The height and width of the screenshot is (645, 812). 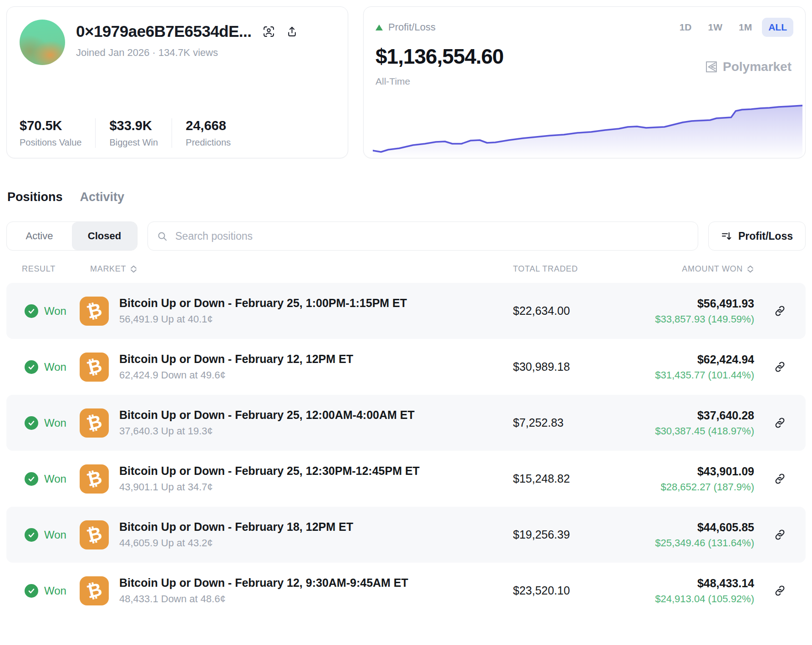 What do you see at coordinates (568, 535) in the screenshot?
I see `total-traded-value: $19,256.39` at bounding box center [568, 535].